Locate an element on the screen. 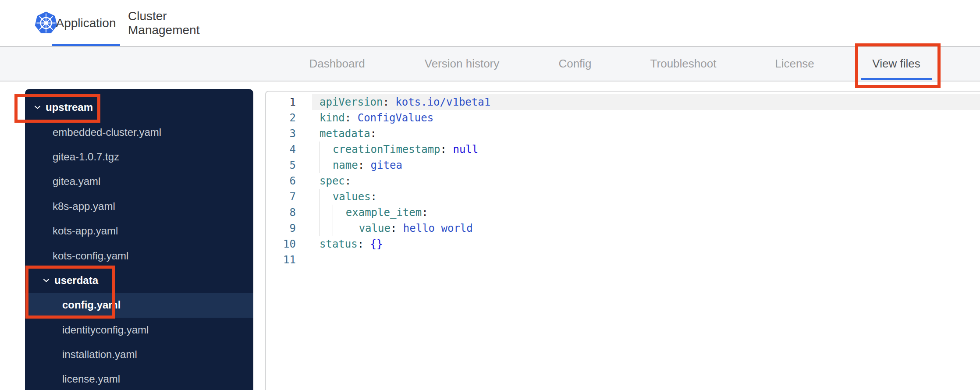 The height and width of the screenshot is (390, 980). file-label: kots-config.yaml is located at coordinates (90, 256).